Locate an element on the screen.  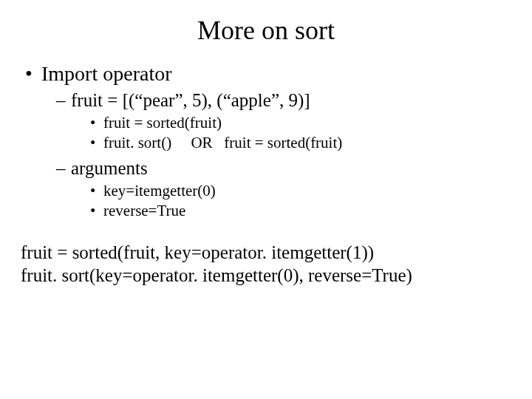
l3a-text: fruit = sorted(fruit) is located at coordinates (163, 123).